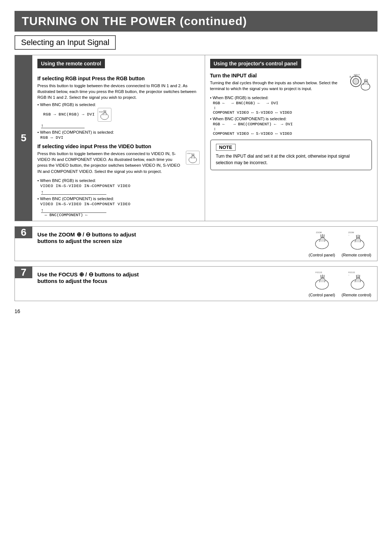 The width and height of the screenshot is (392, 539). I want to click on video-button-icon: VIDEO, so click(193, 158).